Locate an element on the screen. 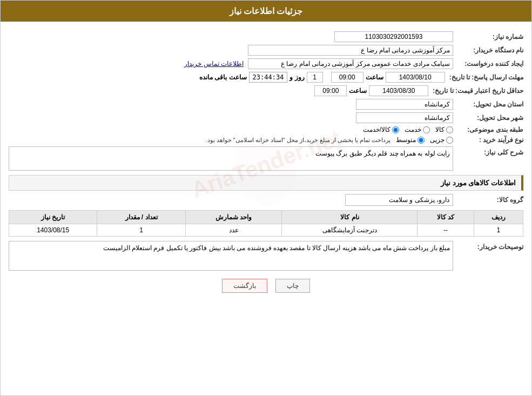 The width and height of the screenshot is (532, 396). hadaqal-time: 09:00 is located at coordinates (331, 91).